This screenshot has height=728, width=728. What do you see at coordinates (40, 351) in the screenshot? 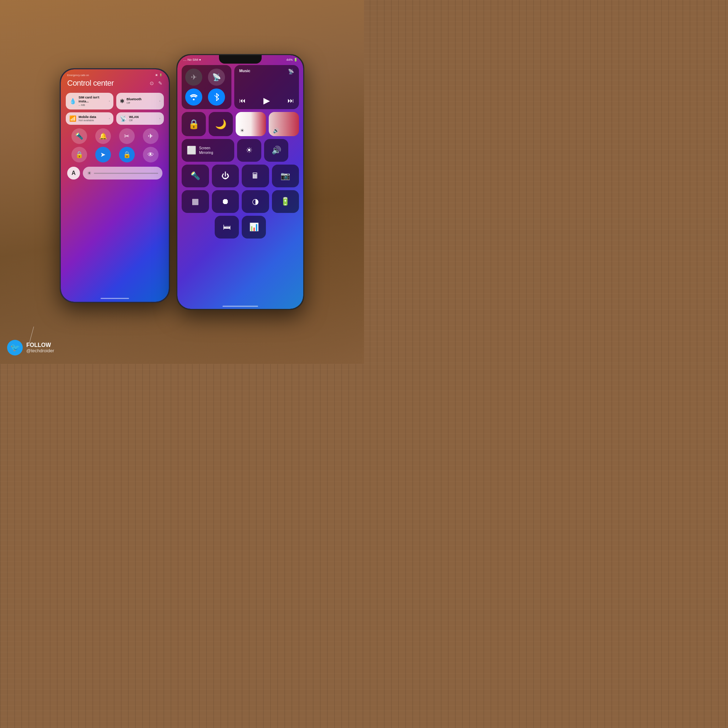
I see `twitter-handle: @techdroider` at bounding box center [40, 351].